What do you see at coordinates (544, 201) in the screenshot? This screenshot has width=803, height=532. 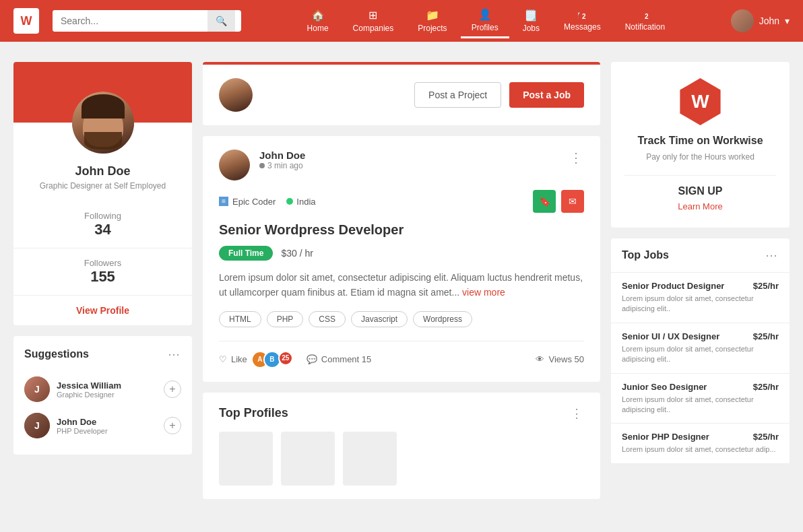 I see `bookmark-button: 🔖` at bounding box center [544, 201].